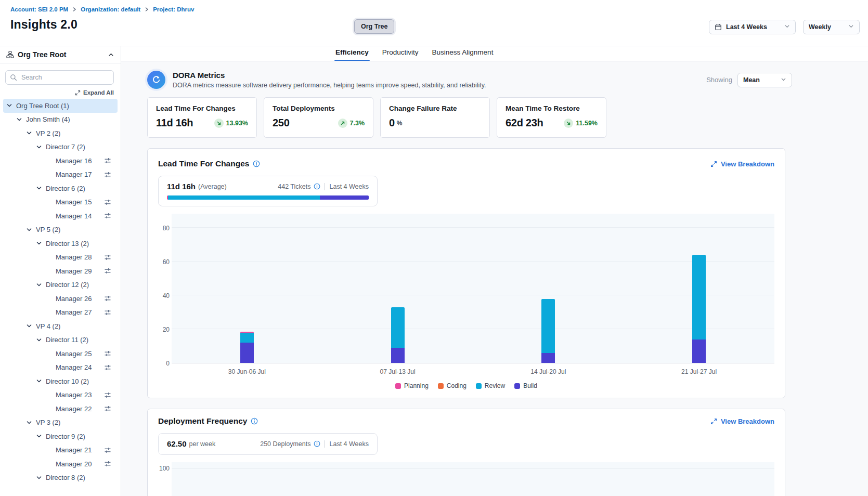  What do you see at coordinates (60, 478) in the screenshot?
I see `tree-item-director-8-2: Director 8 (2)` at bounding box center [60, 478].